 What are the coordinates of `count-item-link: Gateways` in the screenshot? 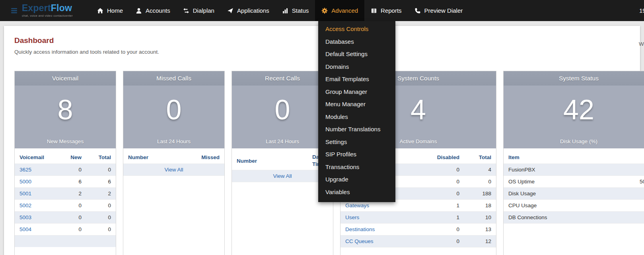 It's located at (357, 205).